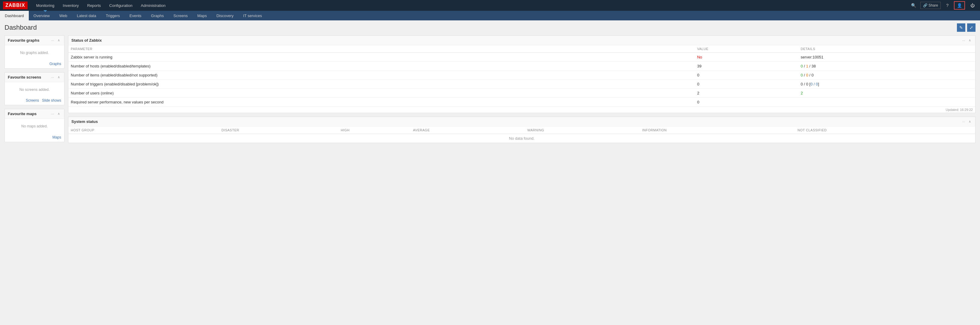 This screenshot has width=980, height=325. Describe the element at coordinates (22, 114) in the screenshot. I see `fav-maps-title: Favourite maps` at that location.